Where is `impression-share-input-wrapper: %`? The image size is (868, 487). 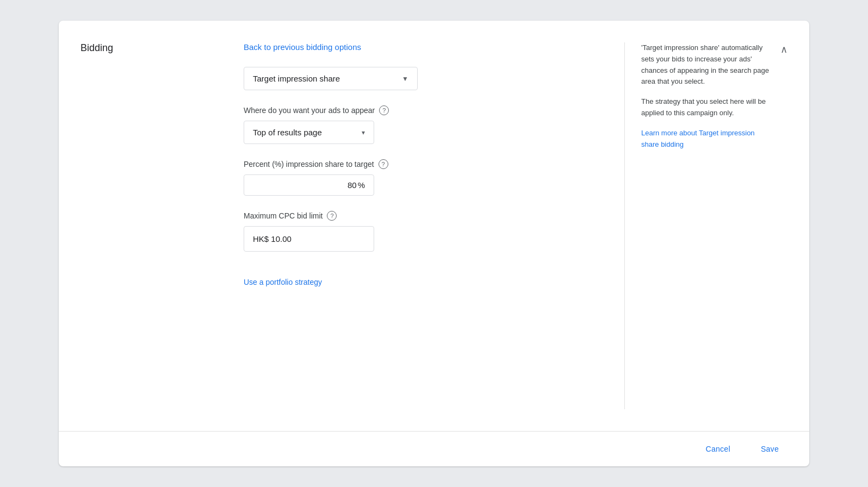 impression-share-input-wrapper: % is located at coordinates (309, 185).